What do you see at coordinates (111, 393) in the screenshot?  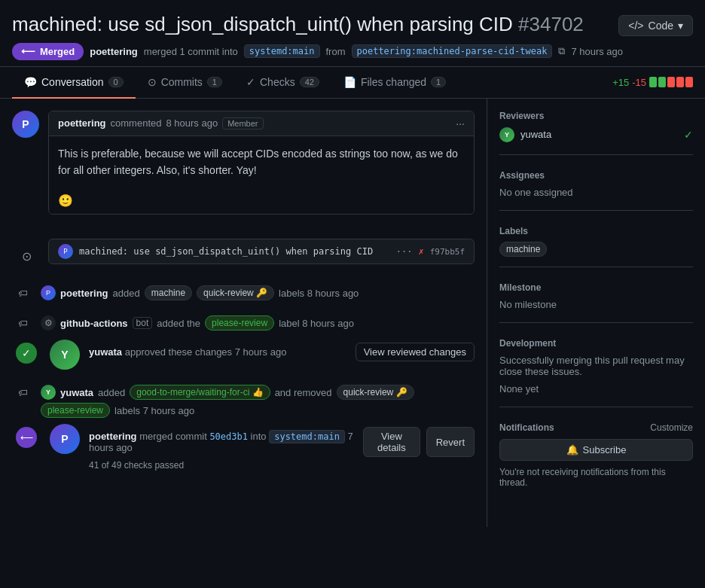 I see `label-event-3-action: added` at bounding box center [111, 393].